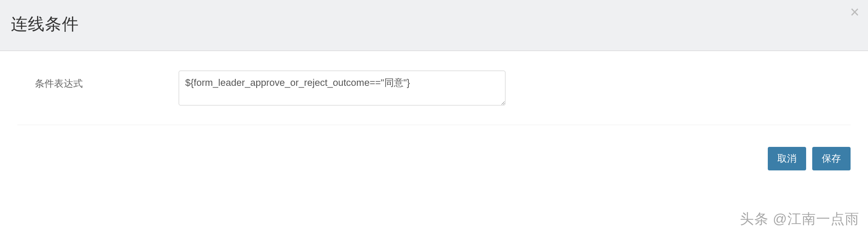  What do you see at coordinates (98, 80) in the screenshot?
I see `expression-label: 条件表达式` at bounding box center [98, 80].